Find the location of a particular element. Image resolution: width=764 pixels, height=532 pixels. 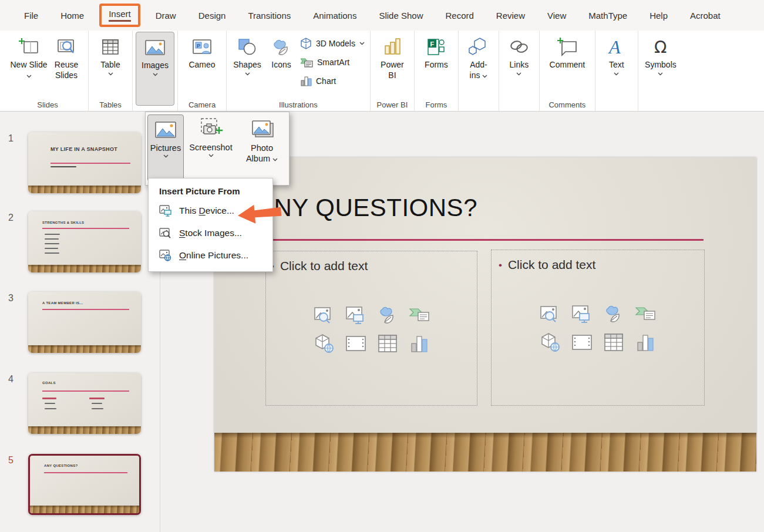

3d-models-button: 3D Models is located at coordinates (332, 43).